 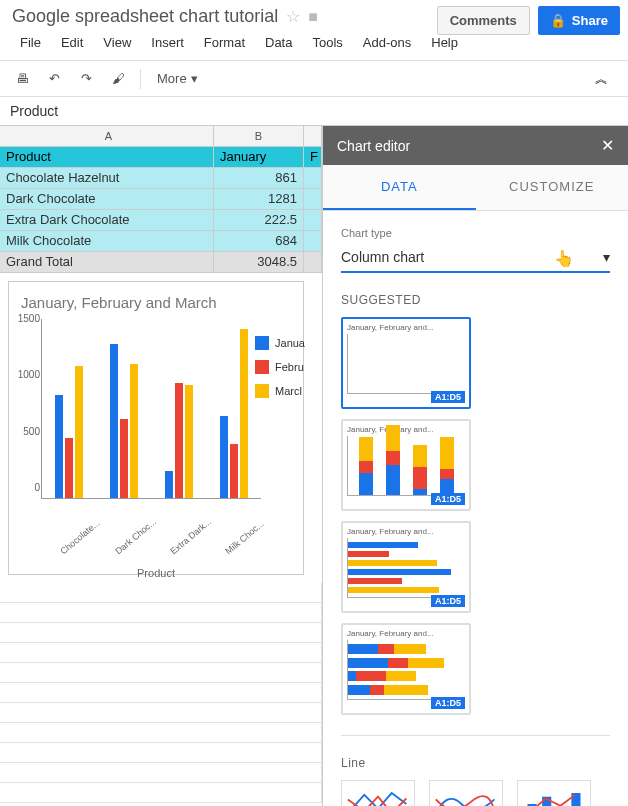 What do you see at coordinates (72, 42) in the screenshot?
I see `menu-edit: Edit` at bounding box center [72, 42].